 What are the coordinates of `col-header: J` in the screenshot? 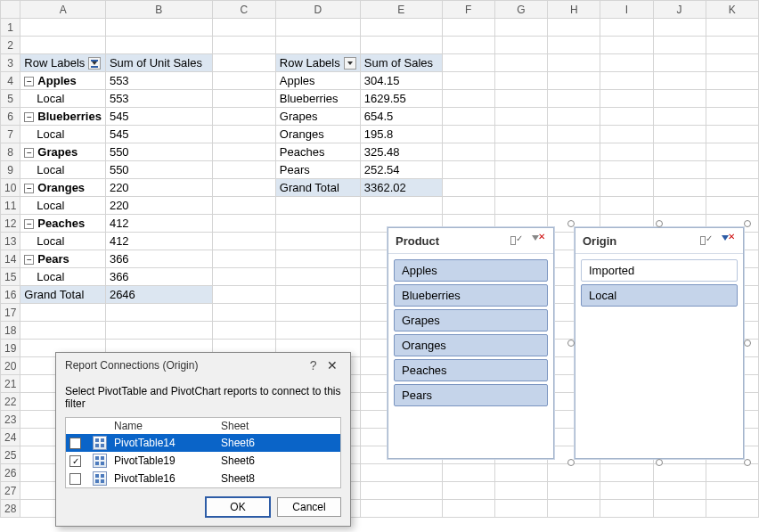 It's located at (679, 10).